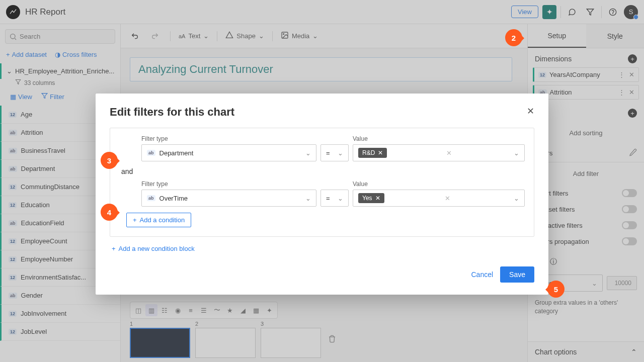 Image resolution: width=644 pixels, height=362 pixels. What do you see at coordinates (172, 112) in the screenshot?
I see `modal-title: Edit filters for this chart` at bounding box center [172, 112].